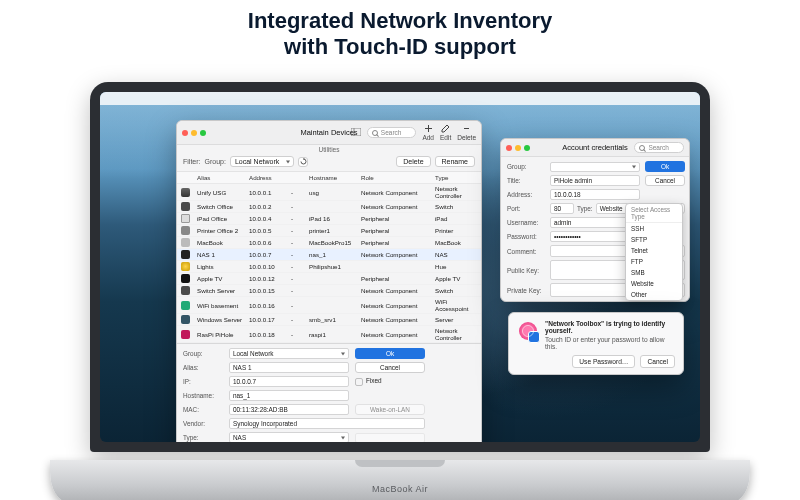  I want to click on table-row: Apple TV10.0.0.12-PeripheralApple TV, so click(329, 279).